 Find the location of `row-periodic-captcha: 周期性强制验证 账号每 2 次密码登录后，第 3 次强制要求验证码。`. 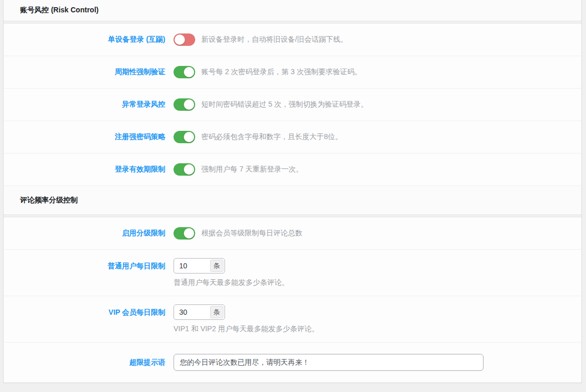

row-periodic-captcha: 周期性强制验证 账号每 2 次密码登录后，第 3 次强制要求验证码。 is located at coordinates (292, 72).